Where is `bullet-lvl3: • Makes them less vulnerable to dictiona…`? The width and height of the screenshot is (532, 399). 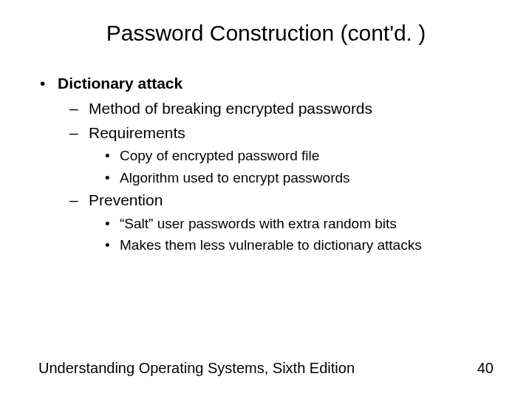 bullet-lvl3: • Makes them less vulnerable to dictiona… is located at coordinates (303, 245).